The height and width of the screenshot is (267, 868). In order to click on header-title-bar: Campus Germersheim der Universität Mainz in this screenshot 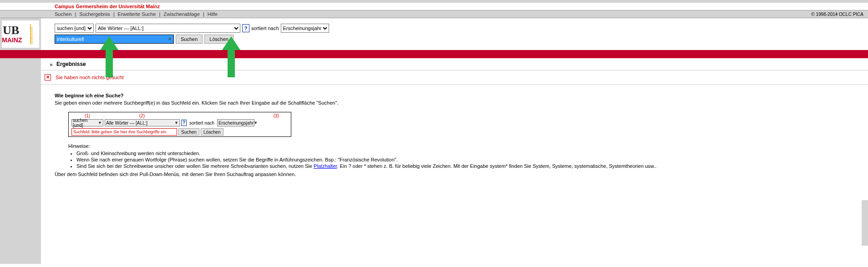, I will do `click(434, 6)`.